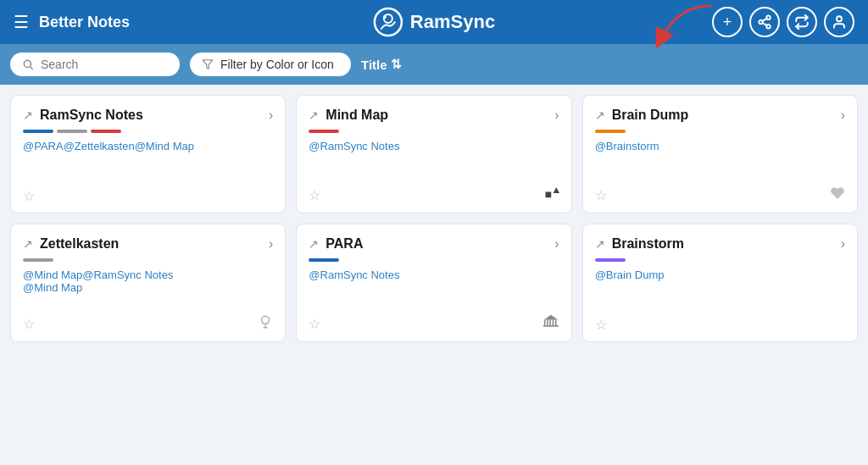 The image size is (868, 465). What do you see at coordinates (100, 64) in the screenshot?
I see `search-input` at bounding box center [100, 64].